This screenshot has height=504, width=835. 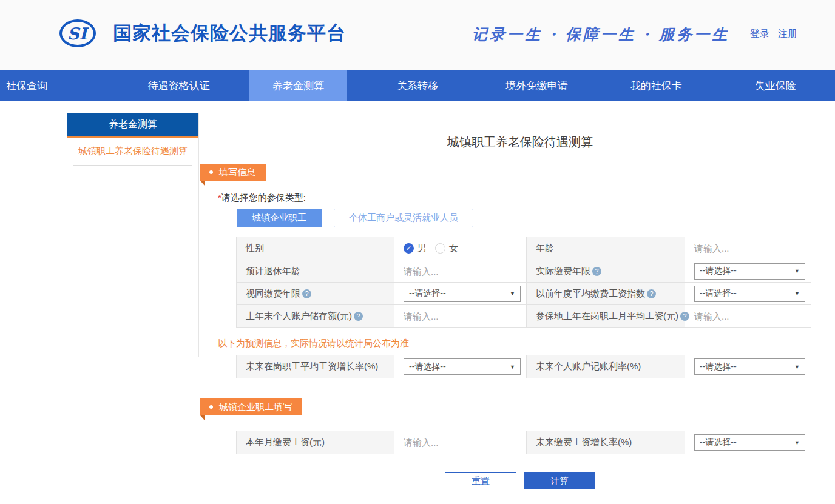 What do you see at coordinates (229, 33) in the screenshot?
I see `site-title: 国家社会保险公共服务平台` at bounding box center [229, 33].